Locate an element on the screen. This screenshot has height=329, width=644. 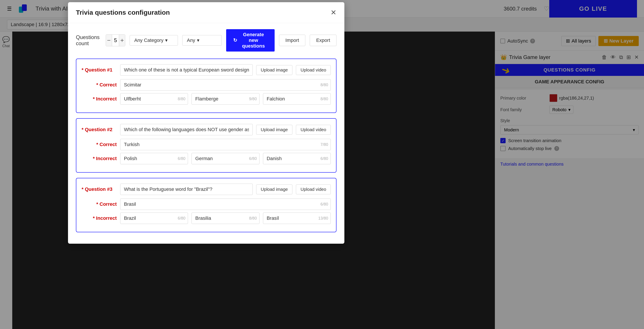
export-button: Export is located at coordinates (323, 40).